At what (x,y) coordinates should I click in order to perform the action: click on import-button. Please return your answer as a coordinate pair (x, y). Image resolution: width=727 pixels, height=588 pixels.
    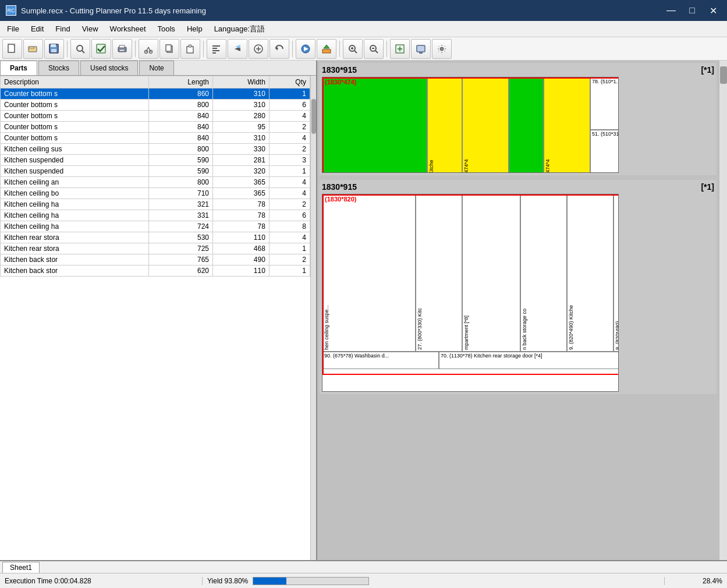
    Looking at the image, I should click on (421, 49).